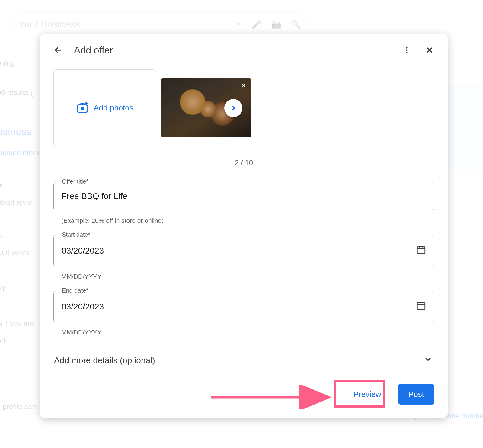 The height and width of the screenshot is (448, 483). What do you see at coordinates (244, 196) in the screenshot?
I see `offer-title-box` at bounding box center [244, 196].